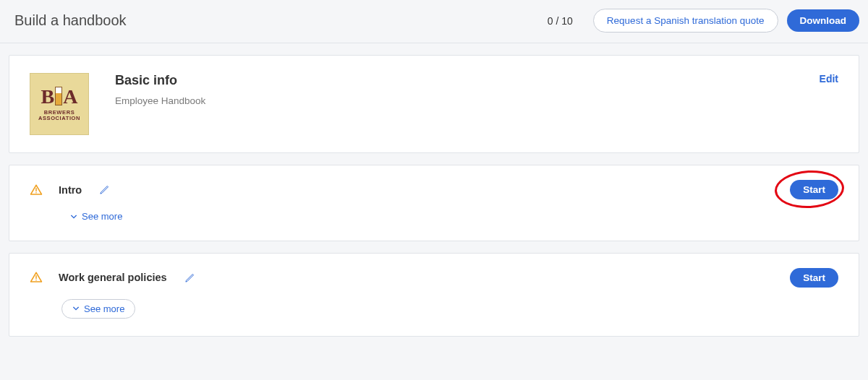  I want to click on logo-sub-line2: ASSOCIATION, so click(59, 118).